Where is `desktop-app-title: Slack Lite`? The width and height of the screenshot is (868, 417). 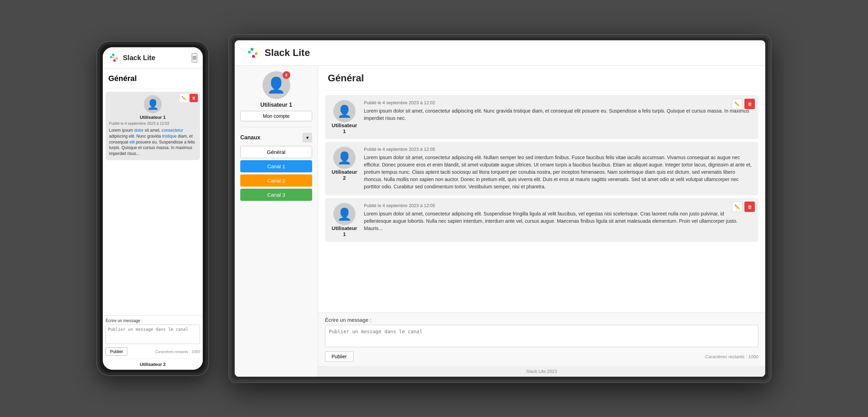 desktop-app-title: Slack Lite is located at coordinates (287, 53).